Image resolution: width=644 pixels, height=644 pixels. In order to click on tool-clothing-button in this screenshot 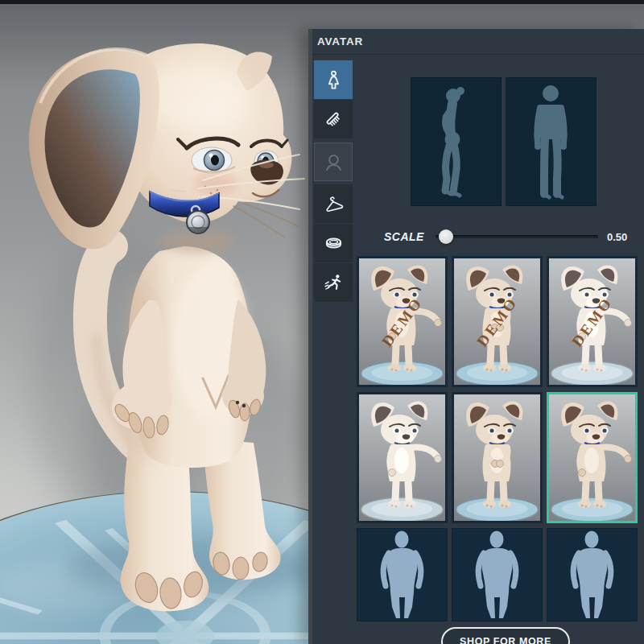, I will do `click(333, 204)`.